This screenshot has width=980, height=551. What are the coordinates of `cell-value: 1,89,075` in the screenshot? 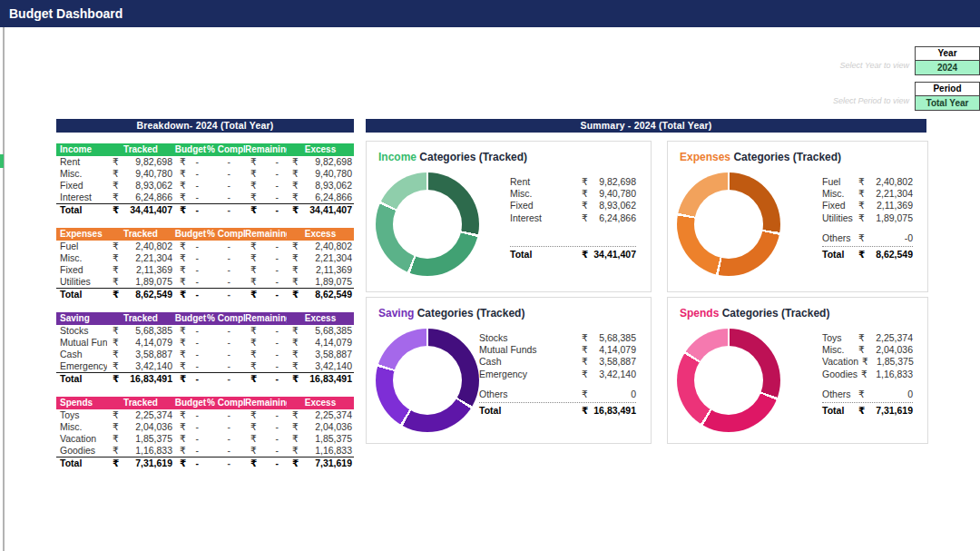 It's located at (154, 281).